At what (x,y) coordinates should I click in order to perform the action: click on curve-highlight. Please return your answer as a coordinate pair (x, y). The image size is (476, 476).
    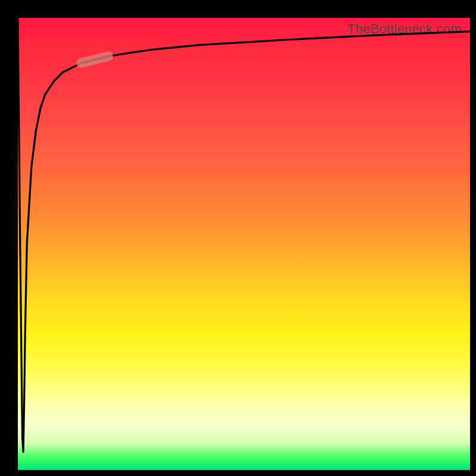
    Looking at the image, I should click on (95, 60).